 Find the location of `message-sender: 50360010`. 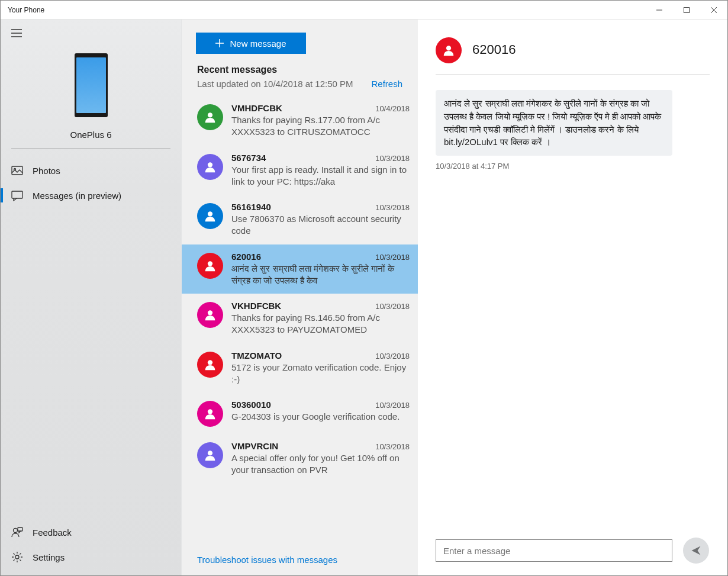

message-sender: 50360010 is located at coordinates (303, 405).